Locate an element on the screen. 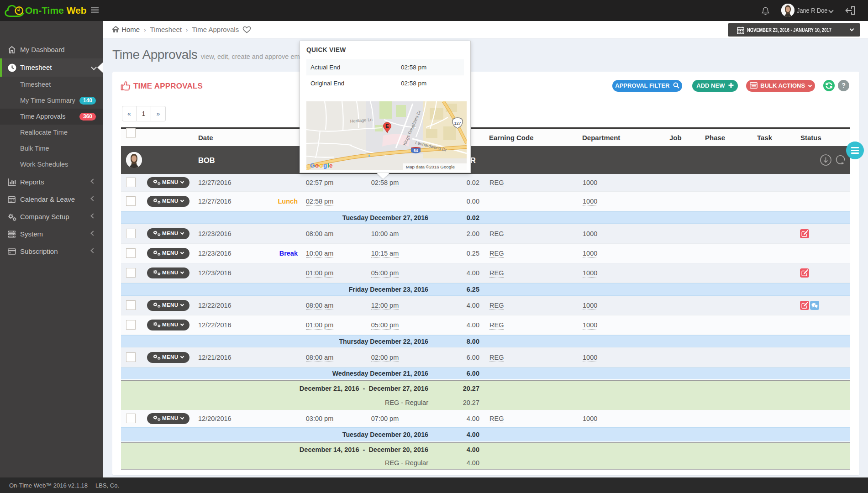 This screenshot has width=868, height=493. svg-text: Map data ©2016 Google is located at coordinates (430, 167).